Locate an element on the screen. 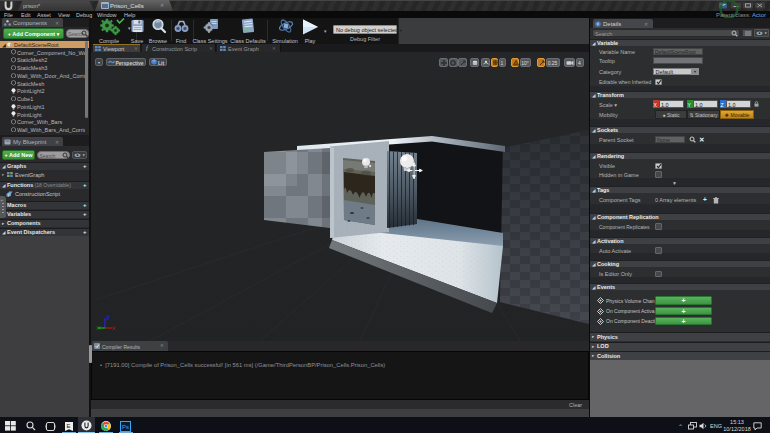 This screenshot has width=770, height=433. svg-text: E is located at coordinates (69, 426).